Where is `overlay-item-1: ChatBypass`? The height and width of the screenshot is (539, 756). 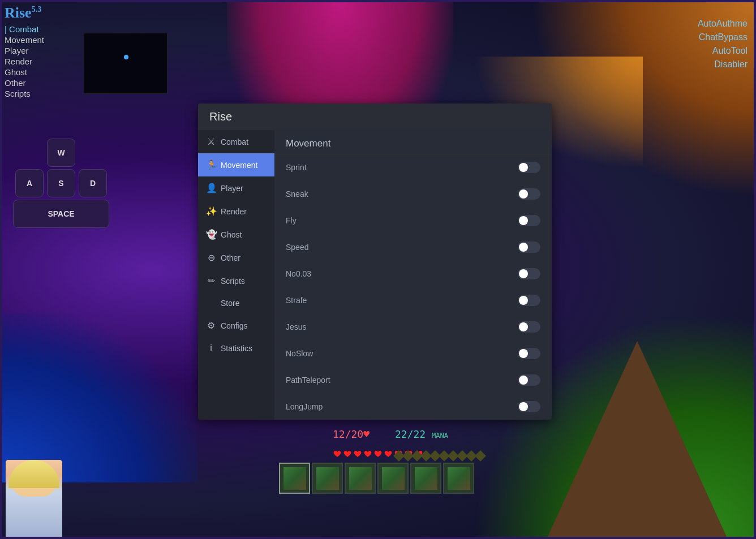
overlay-item-1: ChatBypass is located at coordinates (723, 37).